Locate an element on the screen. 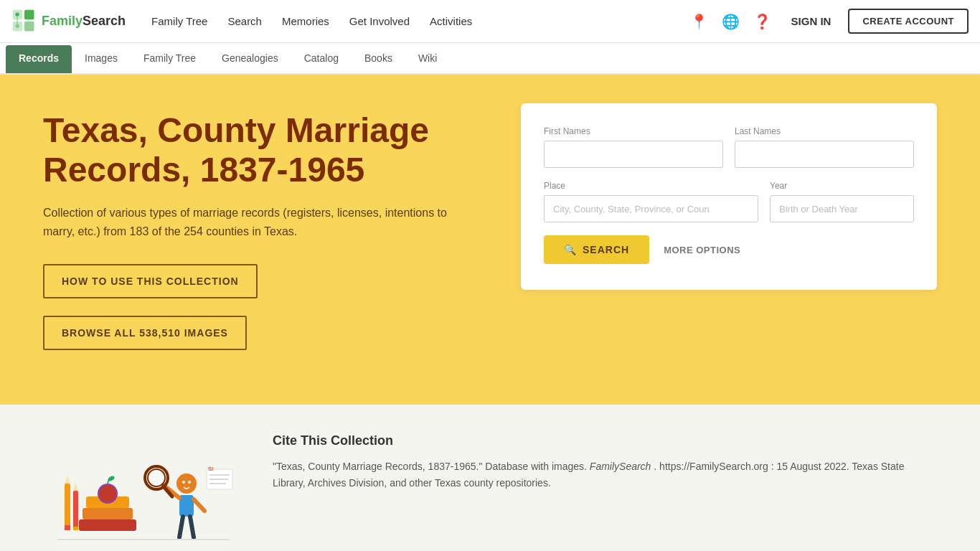  place-label: Place is located at coordinates (651, 186).